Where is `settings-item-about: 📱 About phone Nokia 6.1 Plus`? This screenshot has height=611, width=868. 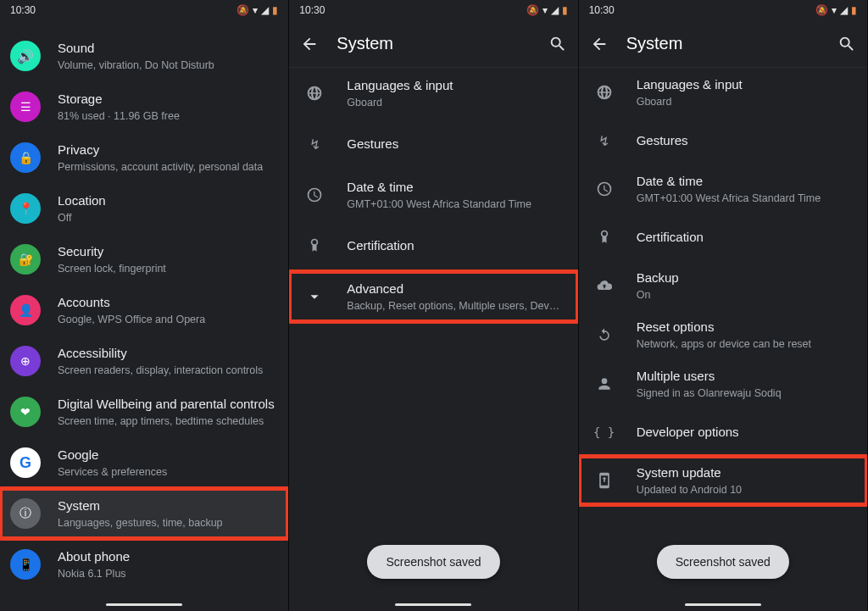 settings-item-about: 📱 About phone Nokia 6.1 Plus is located at coordinates (144, 564).